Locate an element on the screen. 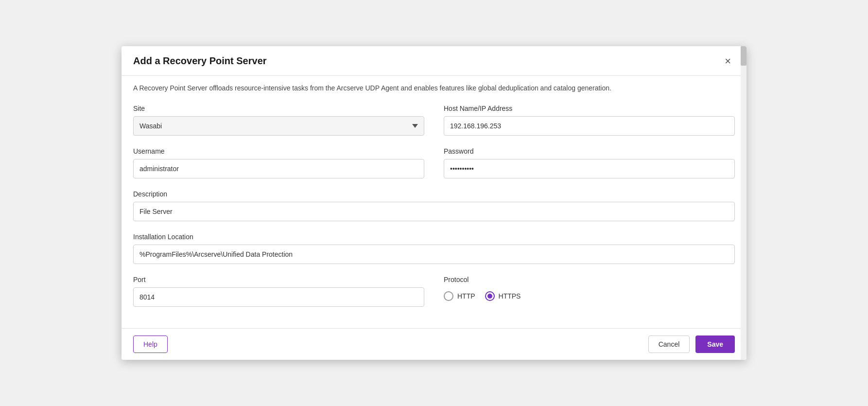  form-row-port-protocol: Port Protocol HTTP HTTPS is located at coordinates (434, 291).